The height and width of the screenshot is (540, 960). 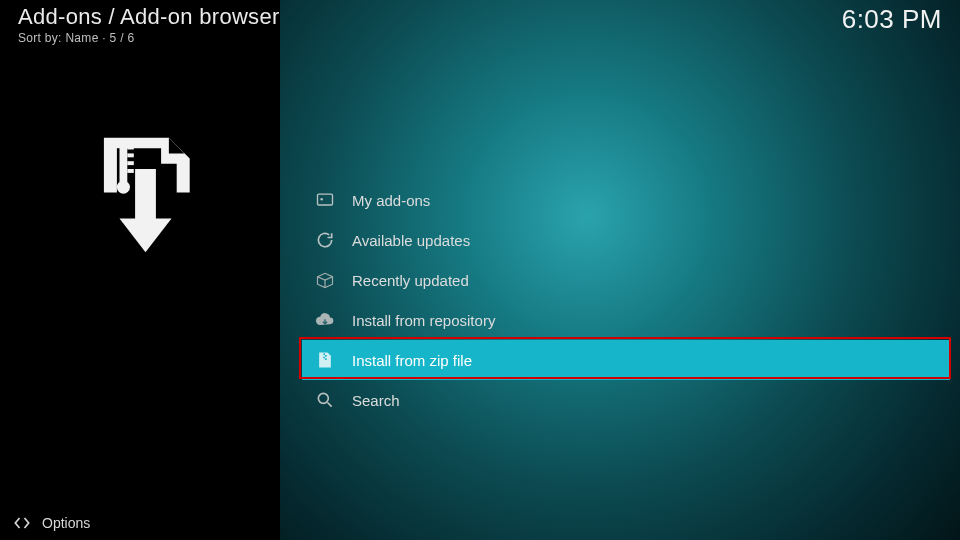 What do you see at coordinates (411, 240) in the screenshot?
I see `menu-item-label: Available updates` at bounding box center [411, 240].